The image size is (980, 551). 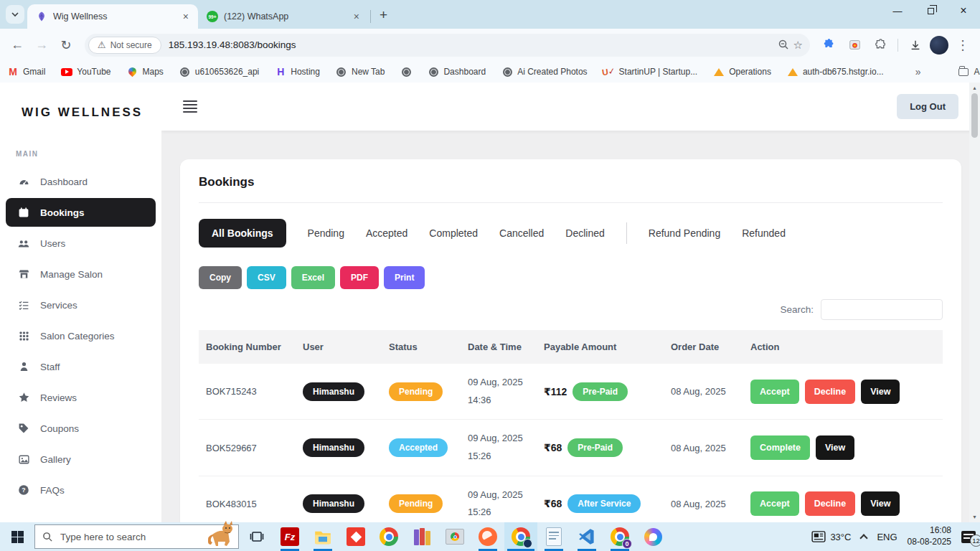 What do you see at coordinates (456, 72) in the screenshot?
I see `bookmark-item: Dashboard` at bounding box center [456, 72].